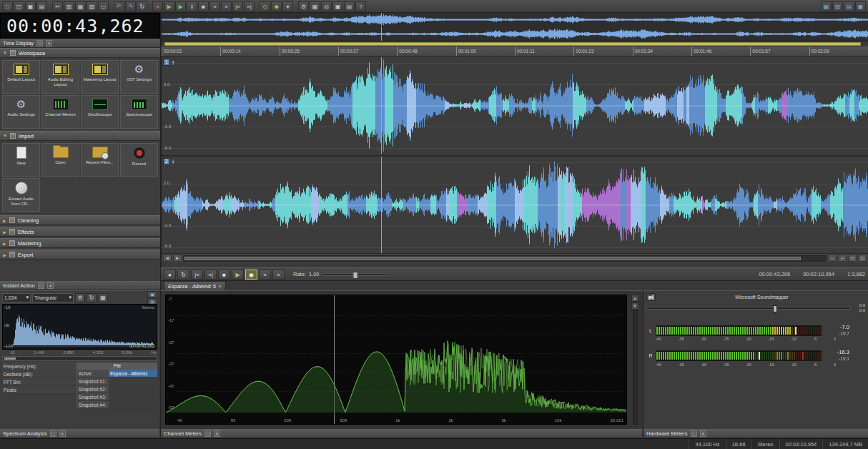 Image resolution: width=868 pixels, height=449 pixels. What do you see at coordinates (16, 297) in the screenshot?
I see `fft-size-select: 1,024▾` at bounding box center [16, 297].